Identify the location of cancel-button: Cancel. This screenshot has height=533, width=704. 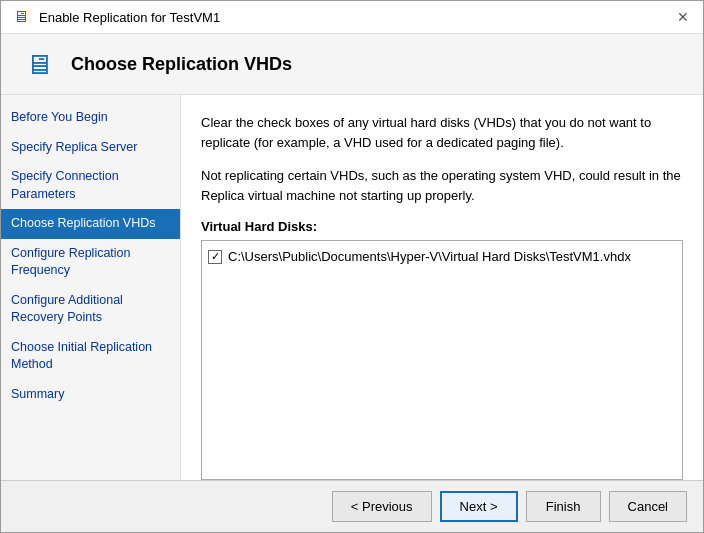
(648, 506).